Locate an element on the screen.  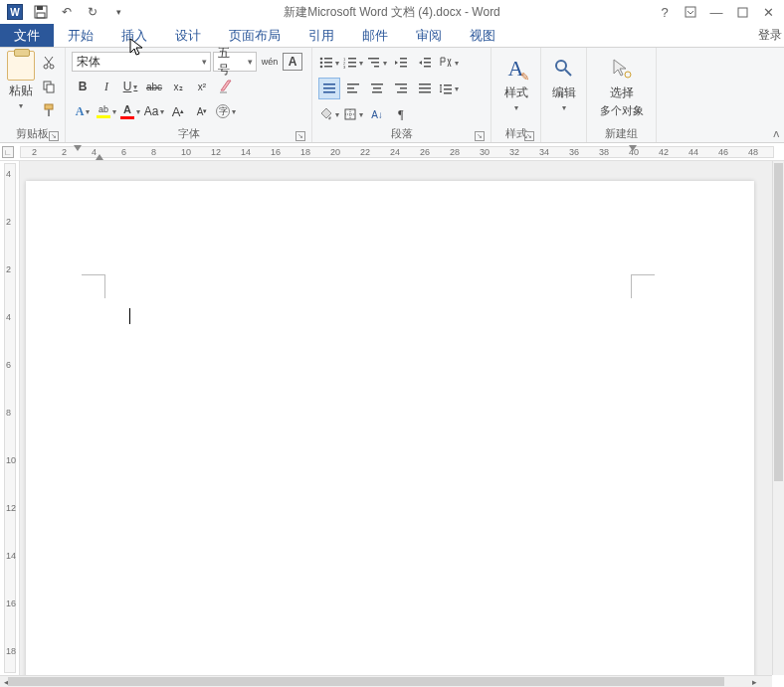
copy-icon is located at coordinates (49, 86).